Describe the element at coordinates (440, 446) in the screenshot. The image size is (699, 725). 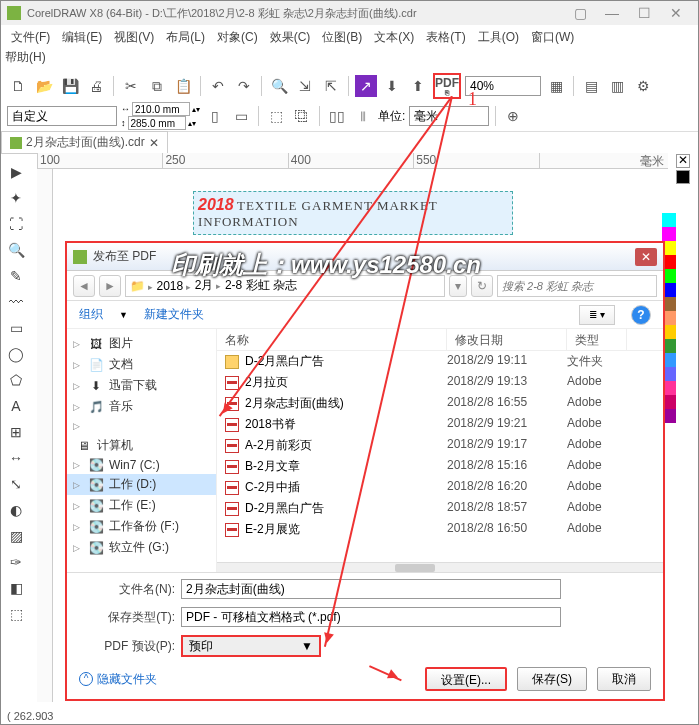
I see `file-row: A-2月前彩页2018/2/9 19:17Adobe` at that location.